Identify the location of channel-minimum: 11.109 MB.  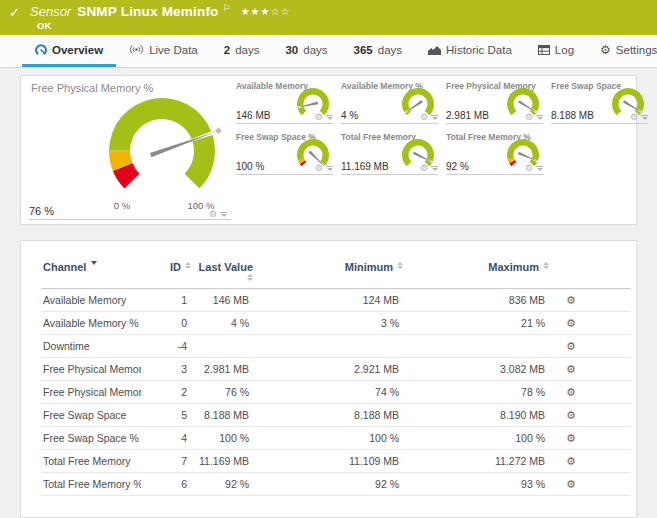
(328, 462).